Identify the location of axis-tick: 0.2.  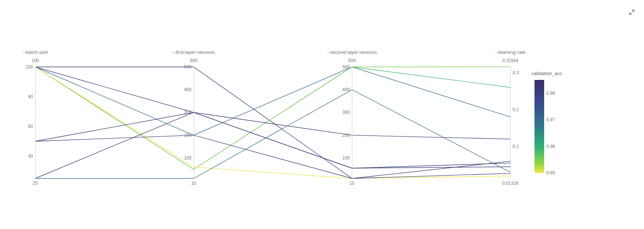
(514, 110).